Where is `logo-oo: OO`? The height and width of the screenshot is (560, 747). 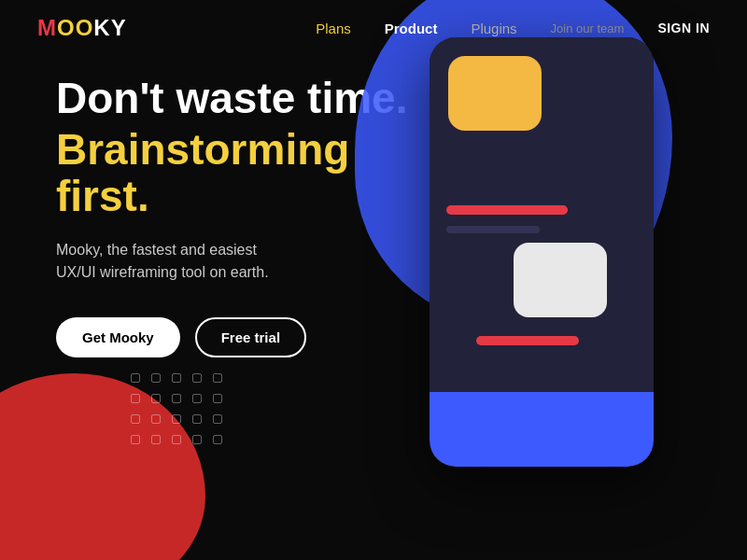
logo-oo: OO is located at coordinates (75, 28).